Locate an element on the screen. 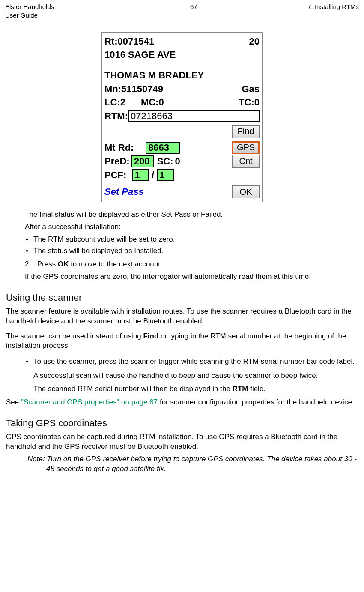 Image resolution: width=364 pixels, height=592 pixels. cnt-button: Cnt is located at coordinates (246, 161).